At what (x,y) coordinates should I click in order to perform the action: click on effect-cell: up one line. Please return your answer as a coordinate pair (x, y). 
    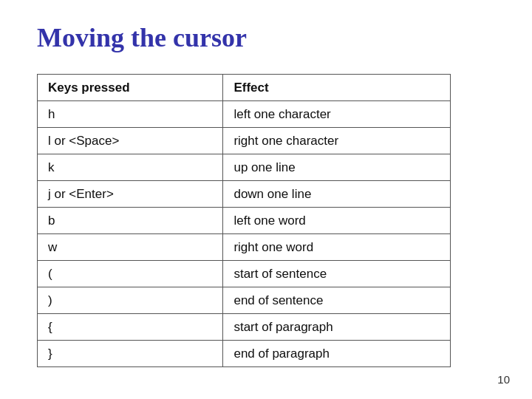
    Looking at the image, I should click on (337, 168).